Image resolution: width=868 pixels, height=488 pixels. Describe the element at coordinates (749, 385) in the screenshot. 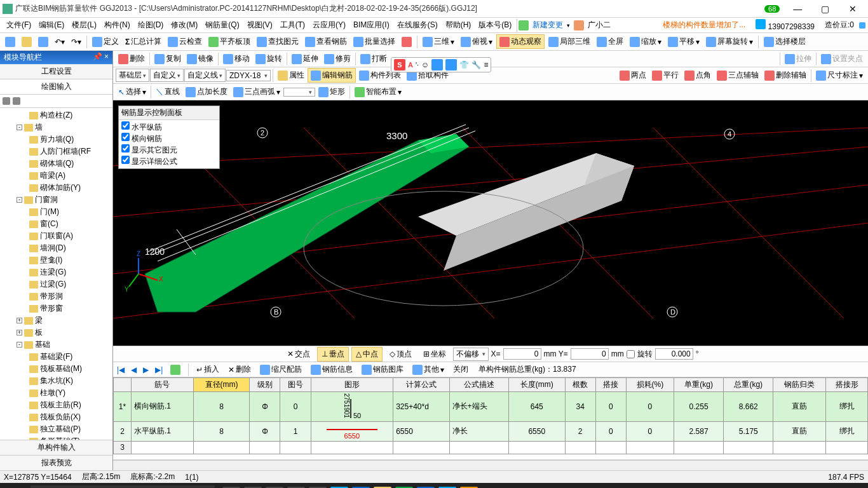

I see `column-header: 总重(kg)` at that location.